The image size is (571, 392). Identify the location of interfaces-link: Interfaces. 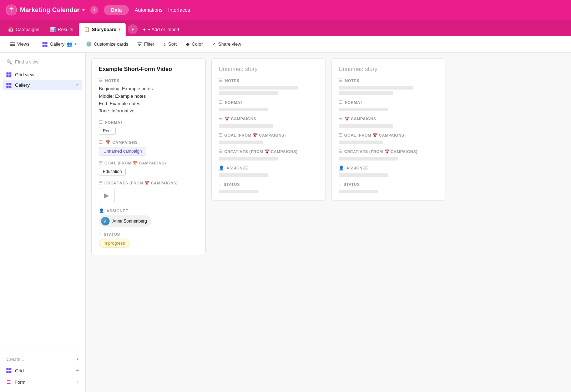
(179, 10).